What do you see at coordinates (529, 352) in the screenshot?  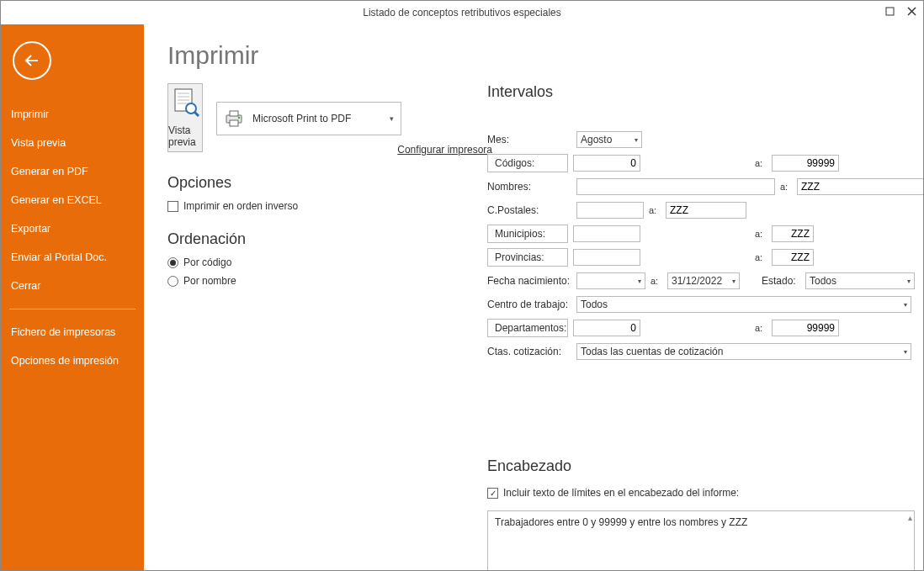 I see `ctas-cotizacion-label: Ctas. cotización:` at bounding box center [529, 352].